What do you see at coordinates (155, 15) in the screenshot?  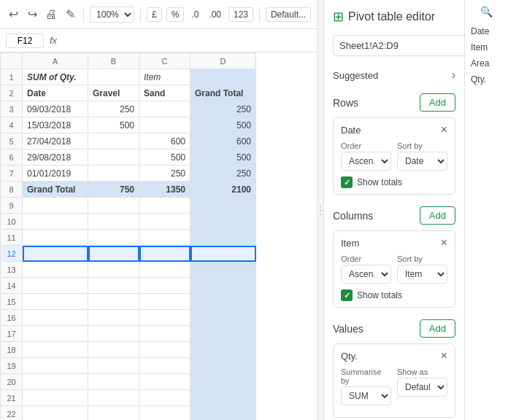 I see `currency-button: £` at bounding box center [155, 15].